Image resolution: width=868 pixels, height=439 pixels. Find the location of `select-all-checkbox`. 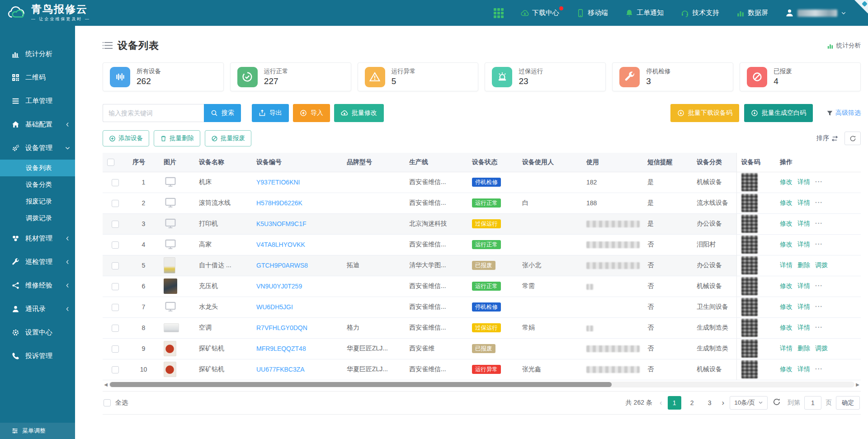

select-all-checkbox is located at coordinates (107, 403).